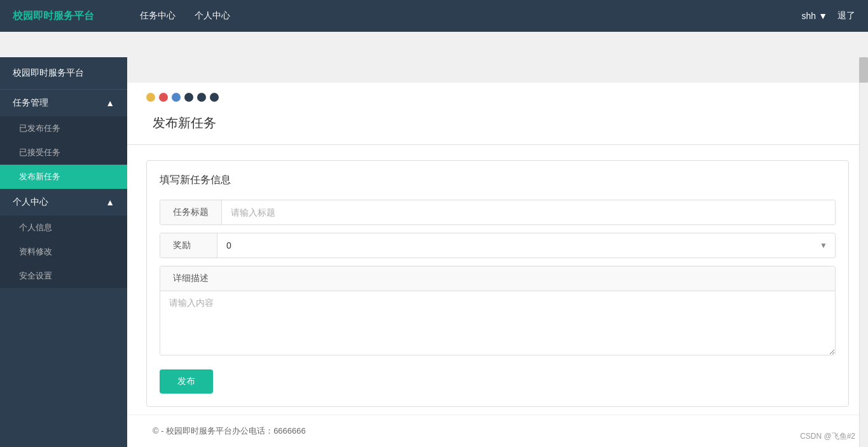 The image size is (868, 447). What do you see at coordinates (64, 276) in the screenshot?
I see `sidebar-item-security: 安全设置` at bounding box center [64, 276].